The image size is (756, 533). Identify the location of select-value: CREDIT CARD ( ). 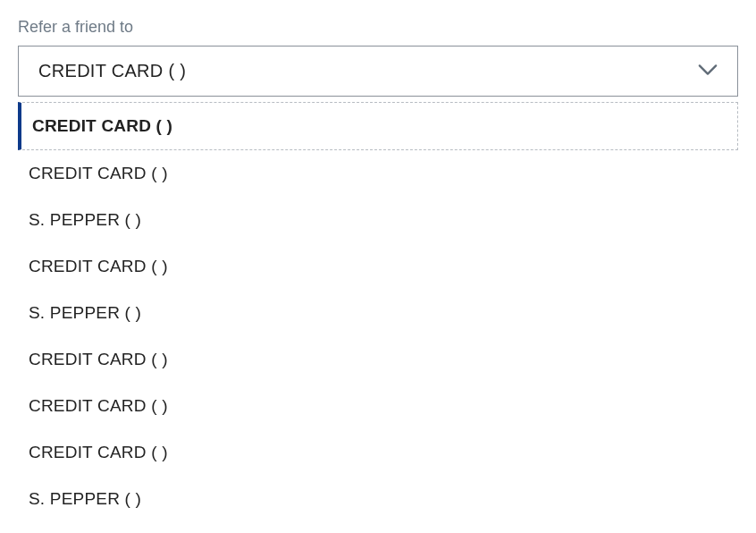
(113, 72).